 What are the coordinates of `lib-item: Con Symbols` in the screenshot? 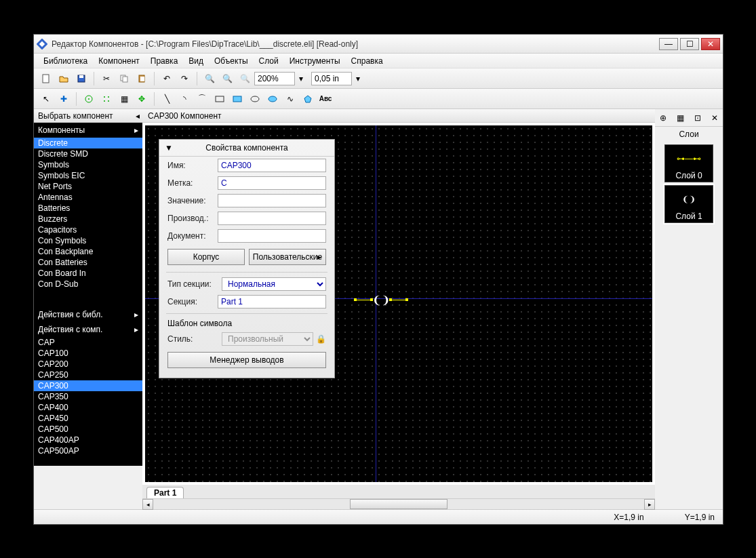 It's located at (88, 241).